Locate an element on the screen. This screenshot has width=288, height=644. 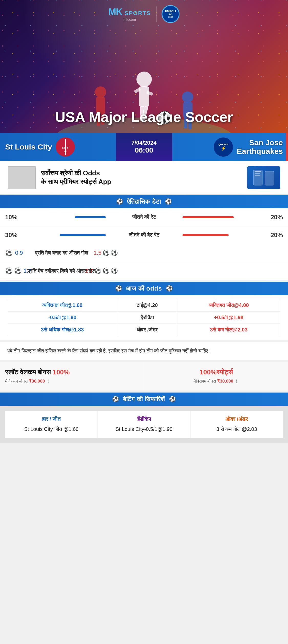
rec-cell-handicap: हैंडीकैप St Louis City-0.5/1@1.90 is located at coordinates (144, 424).